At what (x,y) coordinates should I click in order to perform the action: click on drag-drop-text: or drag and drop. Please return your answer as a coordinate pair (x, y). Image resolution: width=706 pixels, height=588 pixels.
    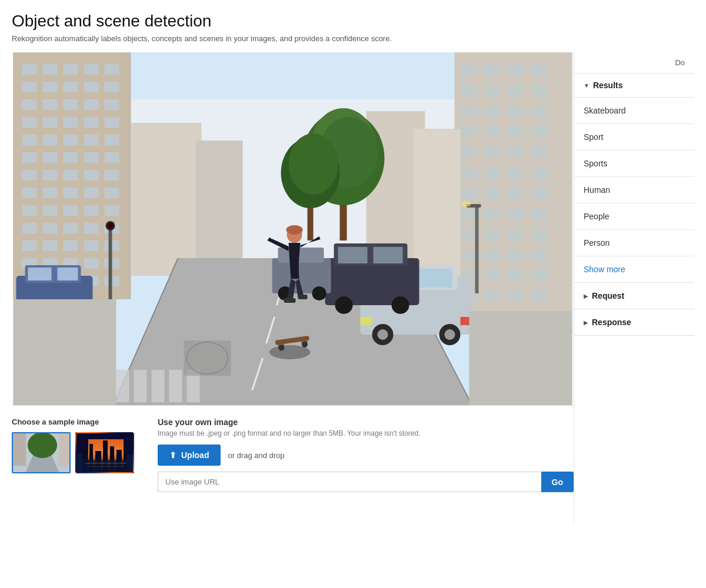
    Looking at the image, I should click on (256, 455).